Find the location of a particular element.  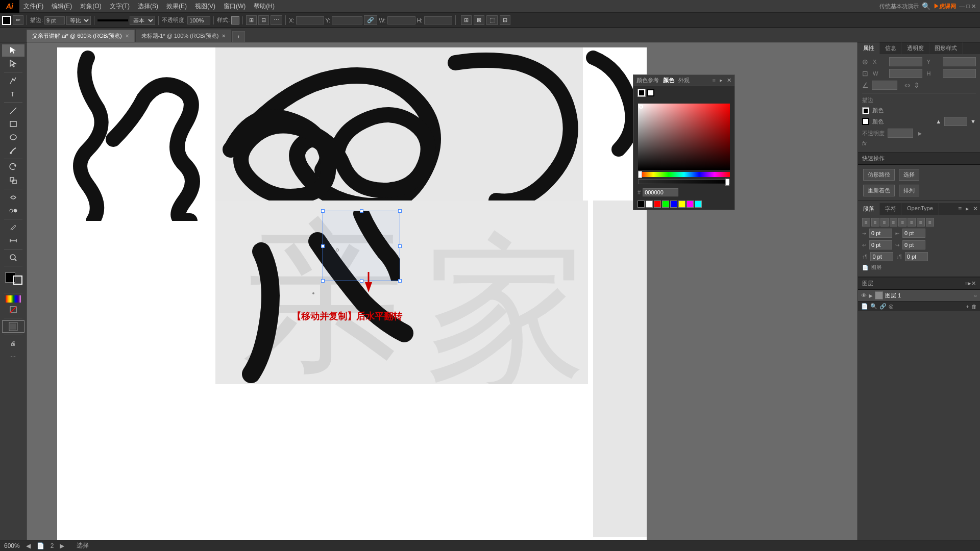

sel-handle-ml is located at coordinates (323, 246).